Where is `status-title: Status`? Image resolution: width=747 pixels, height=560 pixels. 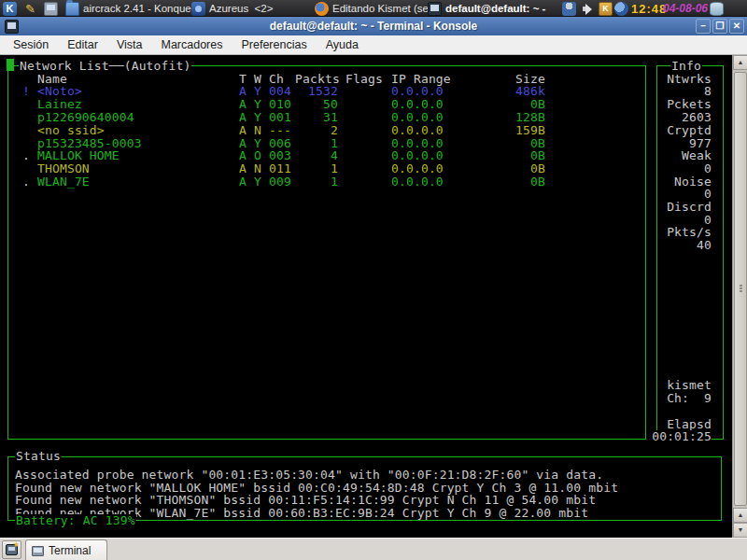 status-title: Status is located at coordinates (38, 456).